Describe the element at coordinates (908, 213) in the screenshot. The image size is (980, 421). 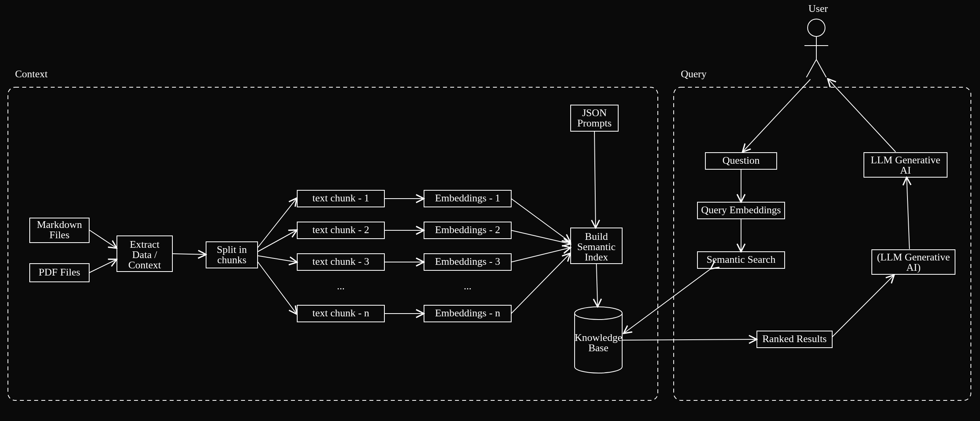
I see `arrow-llm2-llm` at that location.